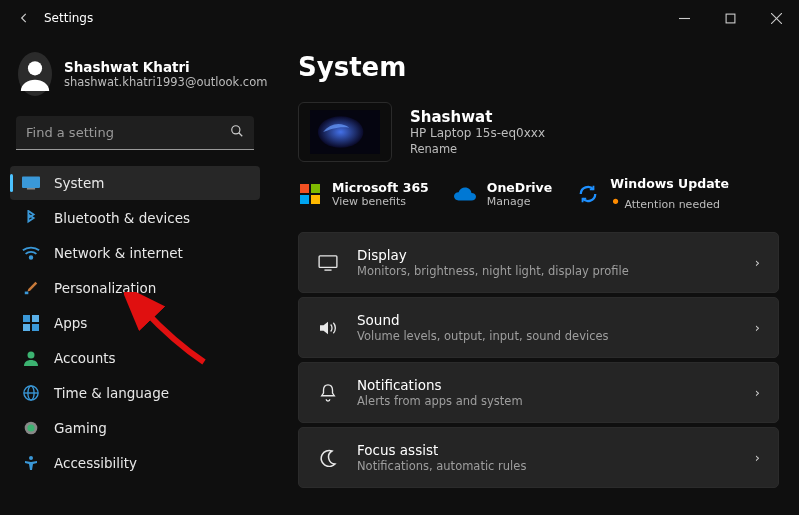 Image resolution: width=799 pixels, height=515 pixels. What do you see at coordinates (547, 255) in the screenshot?
I see `card-title: Display` at bounding box center [547, 255].